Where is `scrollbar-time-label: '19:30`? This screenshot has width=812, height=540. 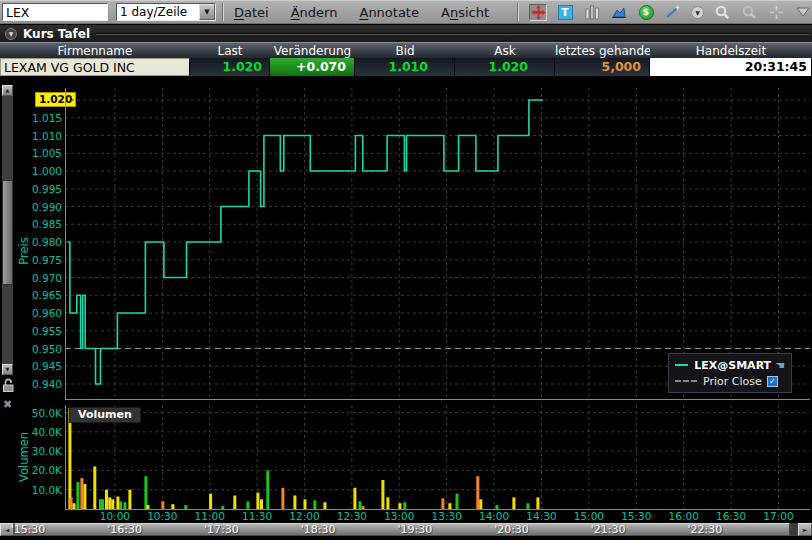 scrollbar-time-label: '19:30 is located at coordinates (415, 530).